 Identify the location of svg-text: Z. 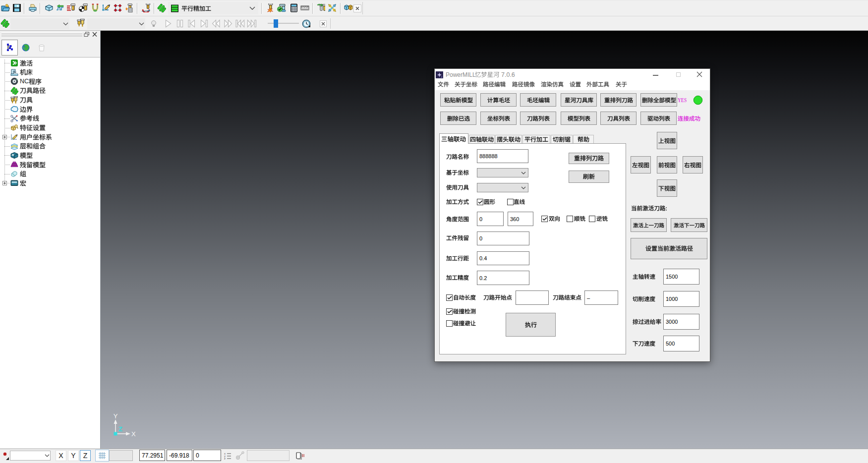
(120, 429).